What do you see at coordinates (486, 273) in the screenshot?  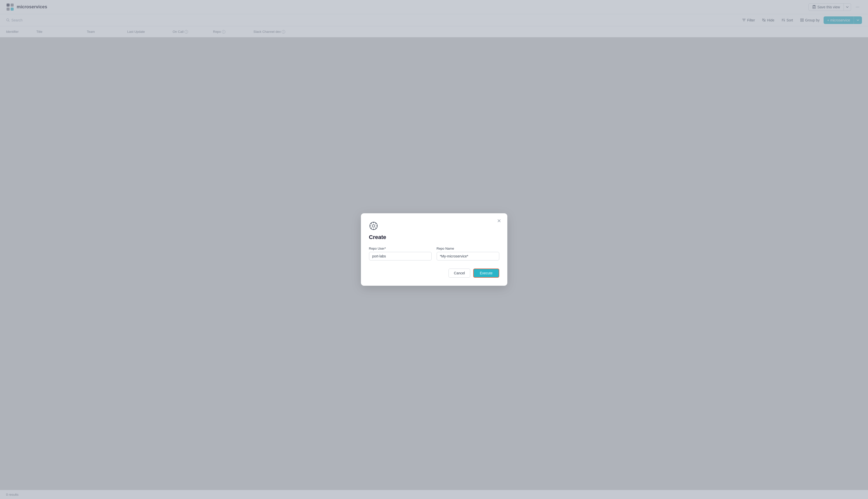 I see `execute-button: Execute` at bounding box center [486, 273].